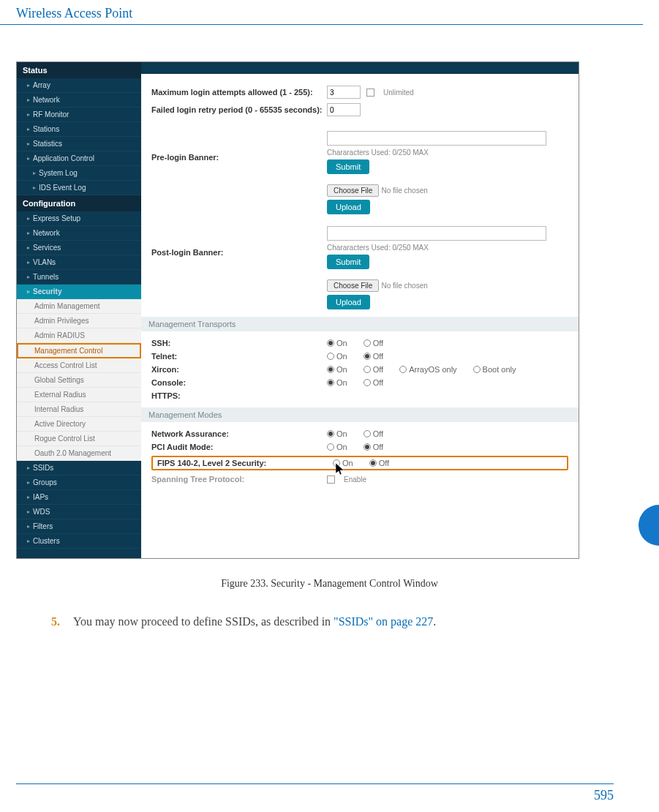 This screenshot has width=659, height=812. Describe the element at coordinates (79, 129) in the screenshot. I see `sidebar-item-stations: Stations` at that location.